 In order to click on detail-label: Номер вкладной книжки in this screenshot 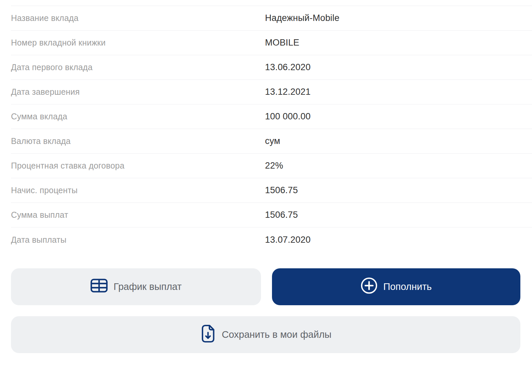, I will do `click(138, 43)`.